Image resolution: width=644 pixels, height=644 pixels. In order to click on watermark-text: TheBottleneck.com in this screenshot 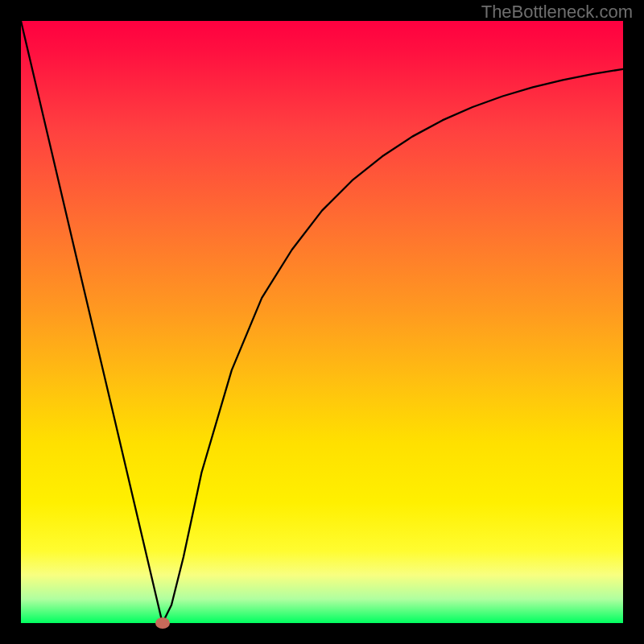, I will do `click(557, 12)`.